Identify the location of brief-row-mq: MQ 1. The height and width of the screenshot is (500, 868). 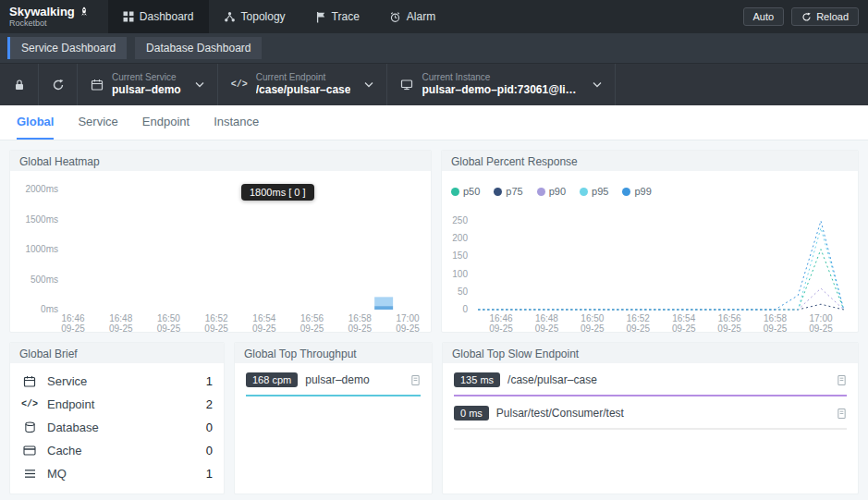
(116, 473).